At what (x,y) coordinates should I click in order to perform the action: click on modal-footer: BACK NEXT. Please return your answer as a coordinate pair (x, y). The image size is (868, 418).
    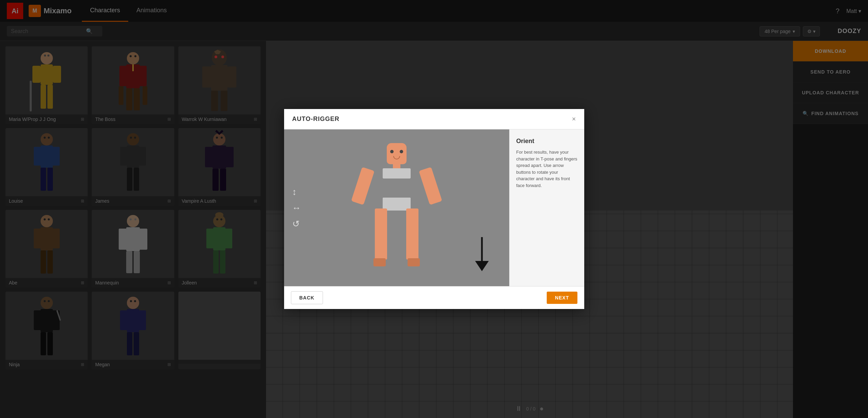
    Looking at the image, I should click on (434, 298).